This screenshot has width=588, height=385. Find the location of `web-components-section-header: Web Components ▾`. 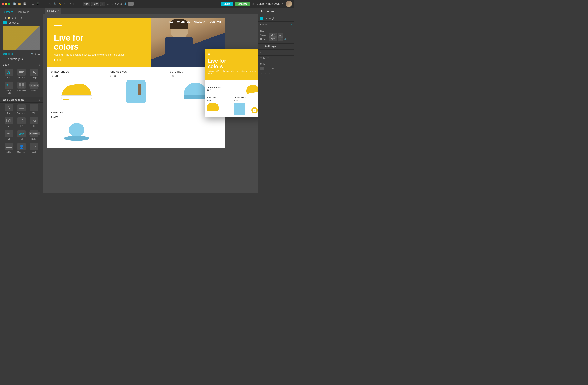

web-components-section-header: Web Components ▾ is located at coordinates (21, 100).